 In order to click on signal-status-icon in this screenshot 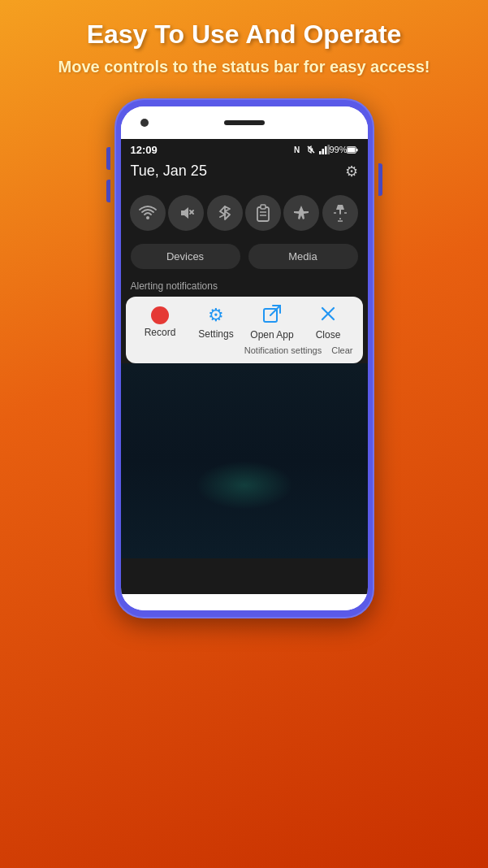, I will do `click(325, 150)`.